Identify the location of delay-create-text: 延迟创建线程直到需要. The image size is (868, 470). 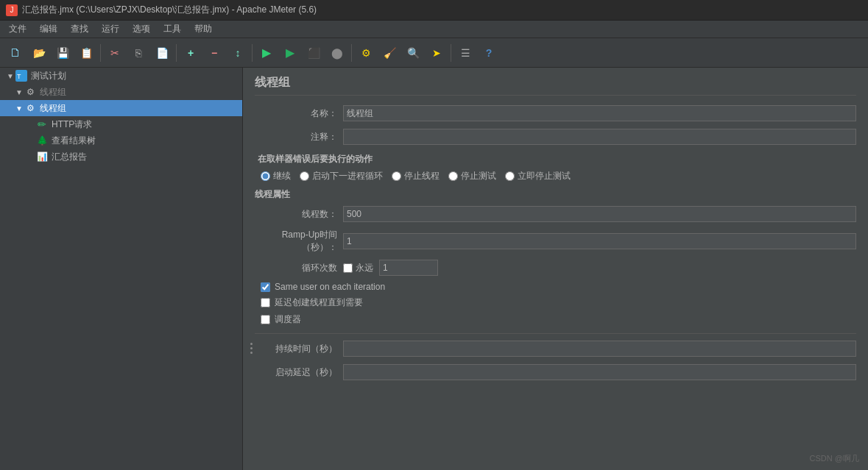
(319, 303).